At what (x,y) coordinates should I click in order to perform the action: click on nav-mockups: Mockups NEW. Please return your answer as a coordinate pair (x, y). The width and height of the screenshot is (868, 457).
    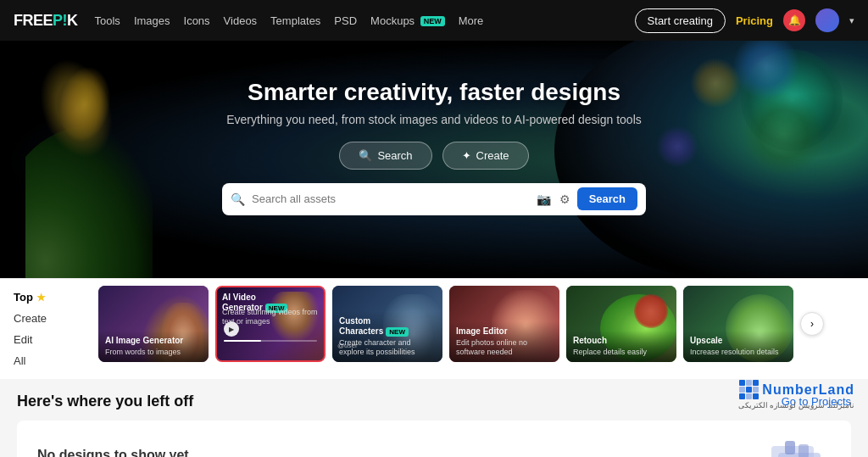
    Looking at the image, I should click on (408, 20).